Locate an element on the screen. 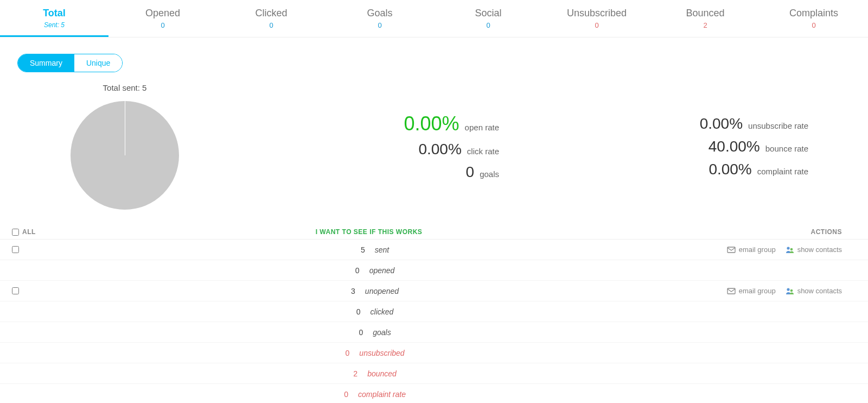 The image size is (868, 403). tab-label: Opened is located at coordinates (163, 13).